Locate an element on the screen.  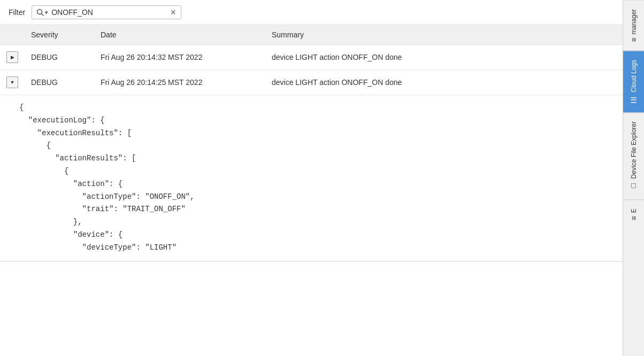
table-header-row: Severity Date Summary is located at coordinates (311, 35).